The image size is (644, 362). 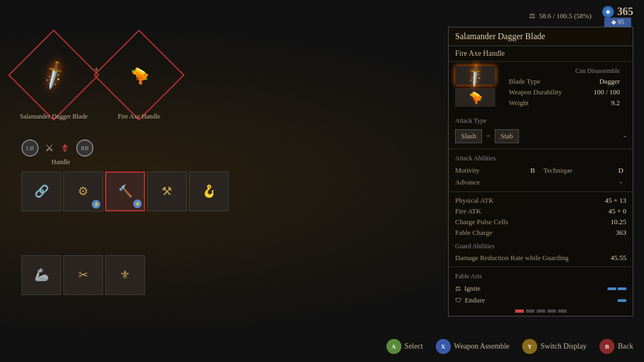 What do you see at coordinates (482, 346) in the screenshot?
I see `assemble-label: Weapon Assemble` at bounding box center [482, 346].